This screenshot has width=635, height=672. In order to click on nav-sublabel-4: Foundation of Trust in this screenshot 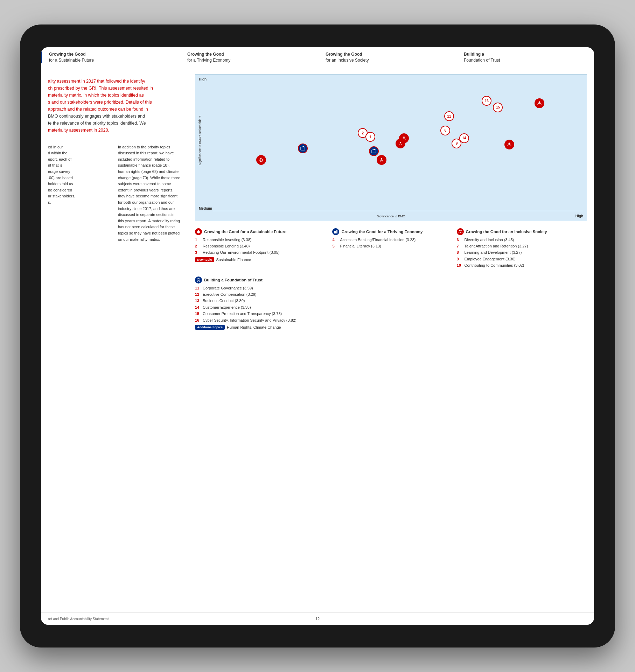, I will do `click(482, 60)`.